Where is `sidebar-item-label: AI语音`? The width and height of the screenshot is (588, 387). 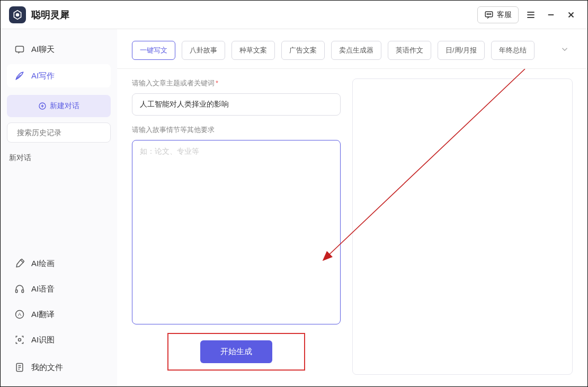 sidebar-item-label: AI语音 is located at coordinates (43, 289).